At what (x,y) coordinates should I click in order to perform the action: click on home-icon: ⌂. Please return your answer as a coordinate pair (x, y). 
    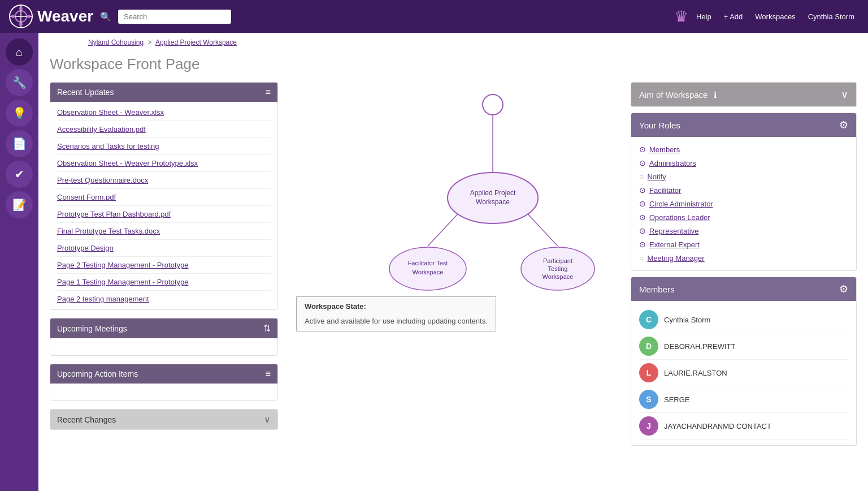
    Looking at the image, I should click on (19, 52).